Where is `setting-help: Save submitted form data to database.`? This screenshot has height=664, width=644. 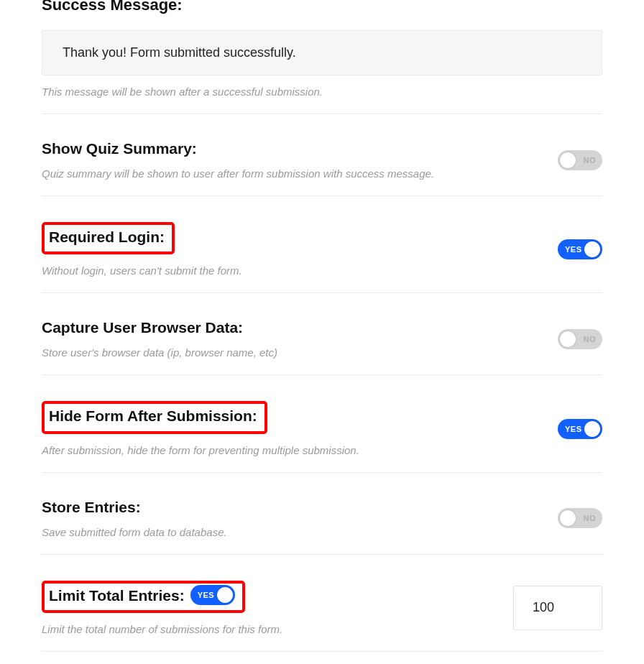
setting-help: Save submitted form data to database. is located at coordinates (293, 532).